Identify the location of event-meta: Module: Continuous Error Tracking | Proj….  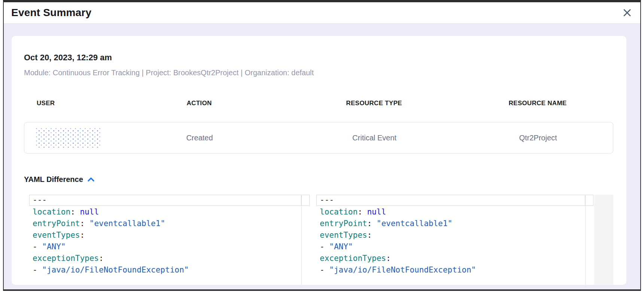
(319, 73).